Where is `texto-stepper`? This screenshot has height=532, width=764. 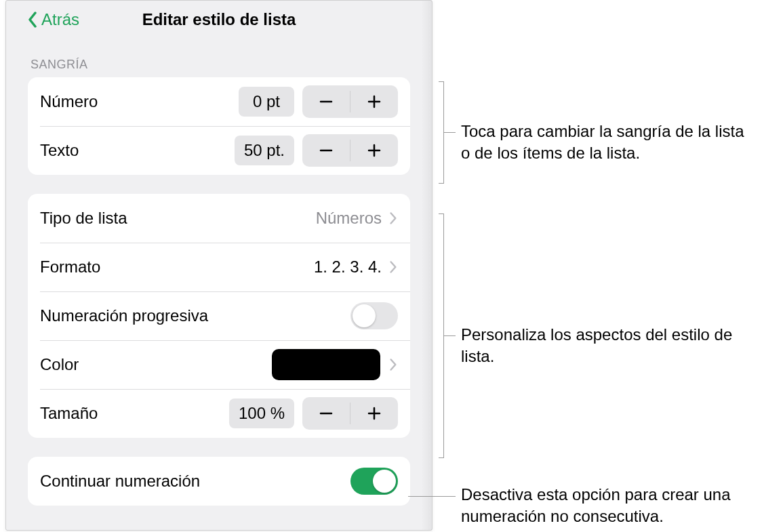
texto-stepper is located at coordinates (350, 150).